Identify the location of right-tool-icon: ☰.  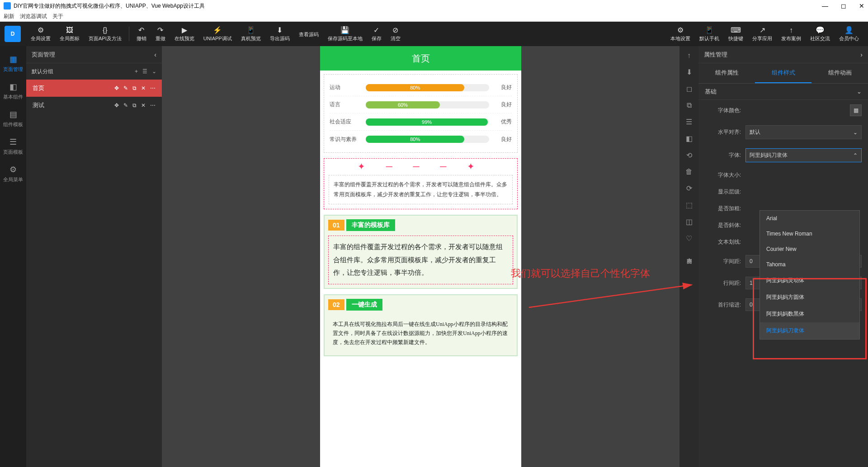
(689, 122).